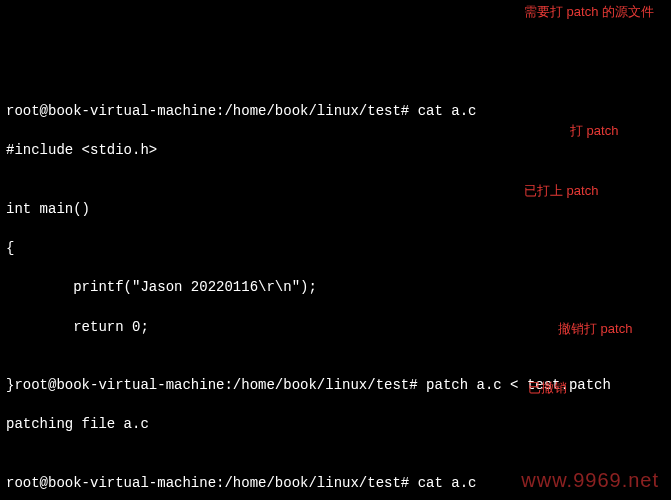 The width and height of the screenshot is (671, 500). Describe the element at coordinates (518, 385) in the screenshot. I see `command-patch-apply: patch a.c < test.patch` at that location.